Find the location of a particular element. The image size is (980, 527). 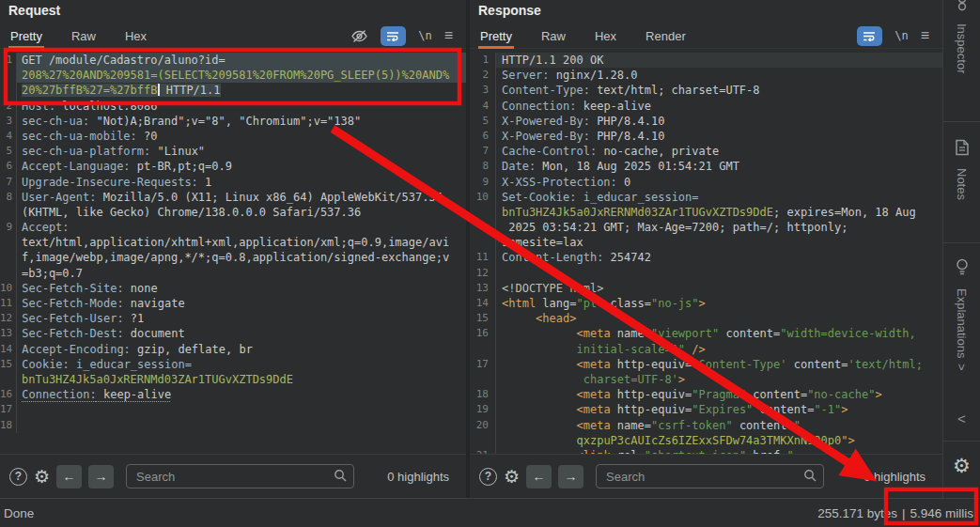

line-content: Date: Mon, 18 Aug 2025 01:54:21 GMT is located at coordinates (719, 166).